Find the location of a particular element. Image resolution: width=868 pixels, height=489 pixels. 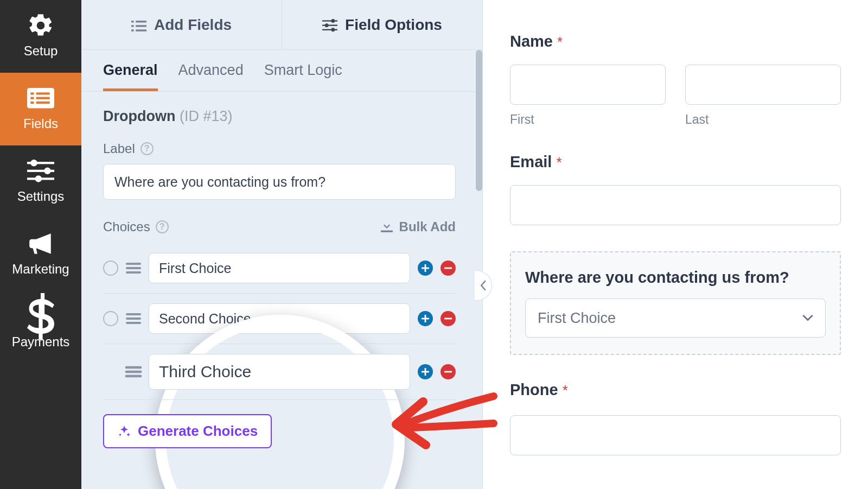

tab-field-options: Field Options is located at coordinates (382, 25).